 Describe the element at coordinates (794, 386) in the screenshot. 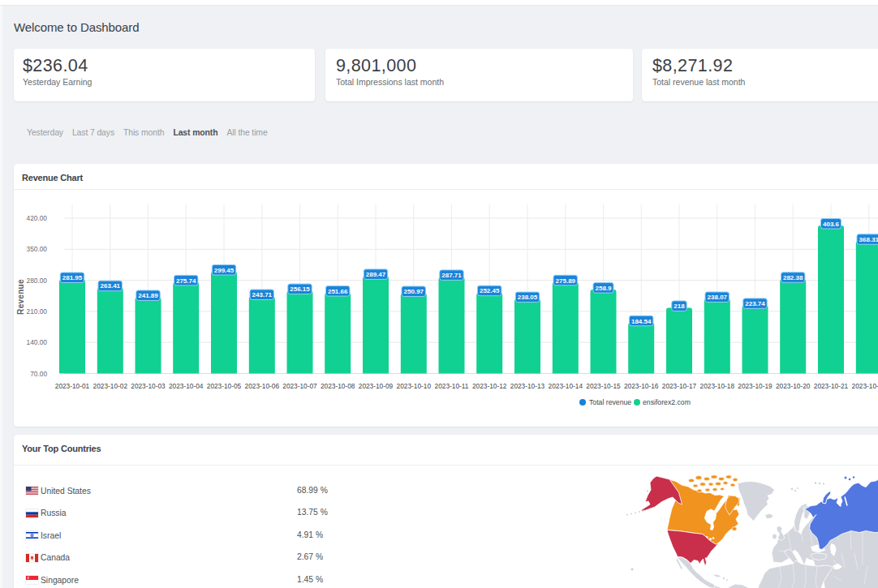

I see `svg-text: 2023-10-20` at that location.